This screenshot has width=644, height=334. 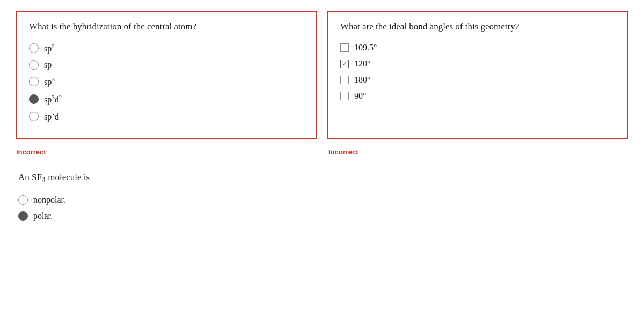 I want to click on q1-option-sp3d: sp3d, so click(x=166, y=116).